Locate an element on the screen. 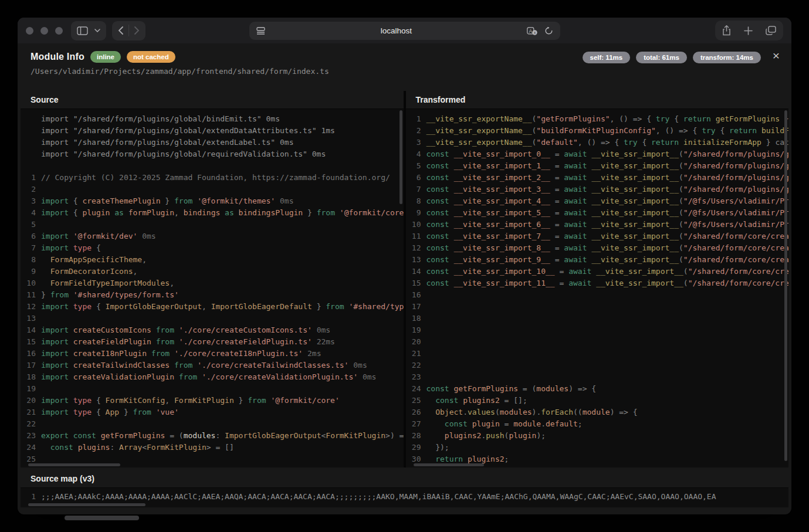 This screenshot has height=532, width=809. address-bar: localhost A x is located at coordinates (405, 31).